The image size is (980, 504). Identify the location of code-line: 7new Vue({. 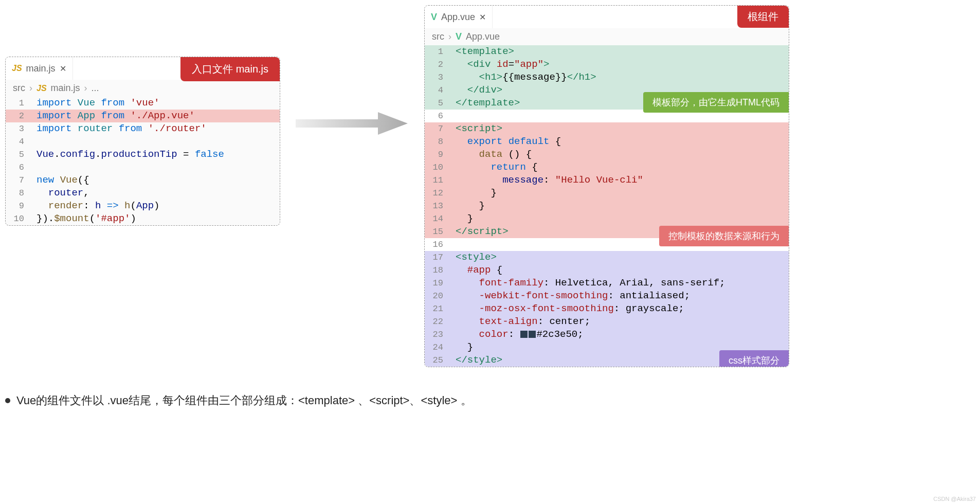
(143, 180).